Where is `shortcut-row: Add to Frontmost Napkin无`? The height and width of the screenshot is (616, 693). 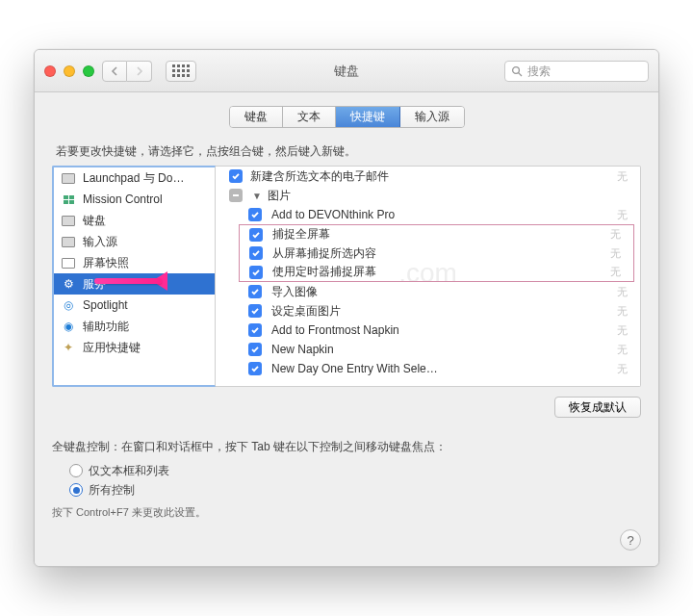 shortcut-row: Add to Frontmost Napkin无 is located at coordinates (427, 330).